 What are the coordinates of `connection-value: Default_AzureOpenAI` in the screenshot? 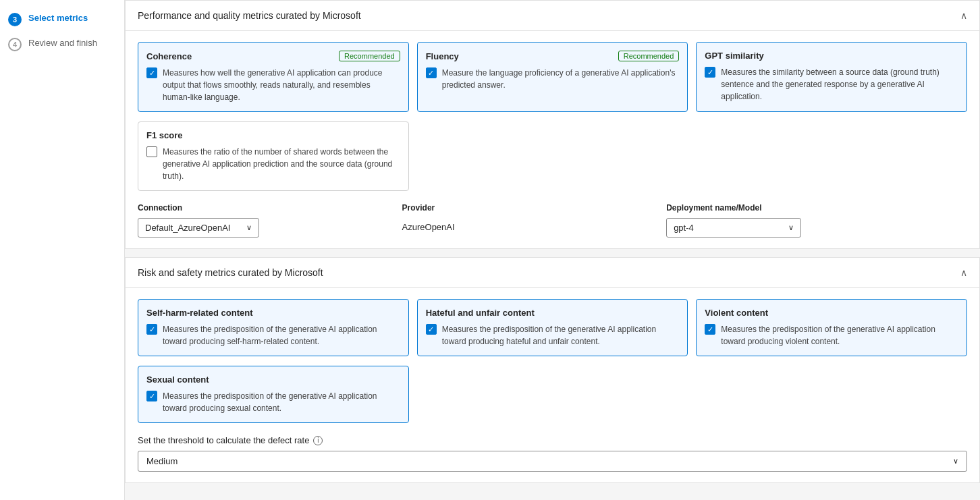 It's located at (188, 228).